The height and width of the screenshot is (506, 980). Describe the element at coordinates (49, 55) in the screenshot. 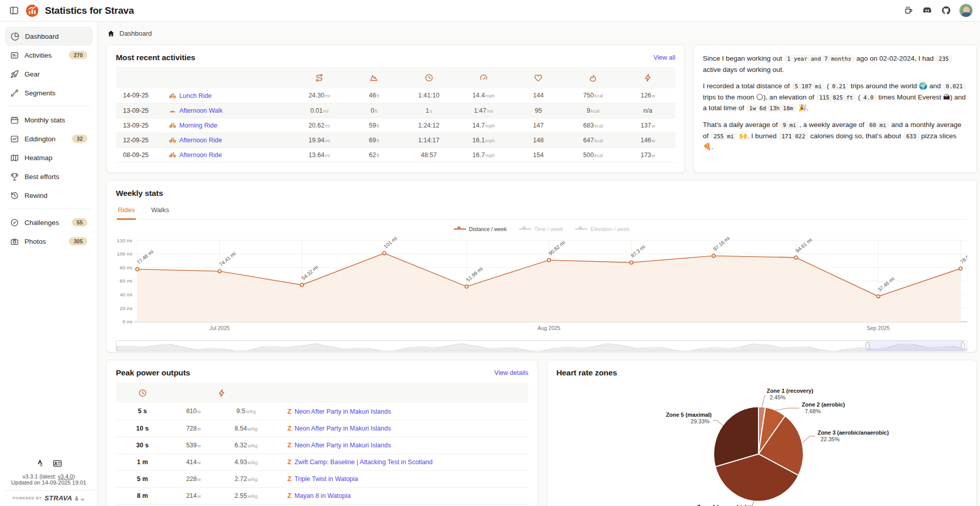

I see `sidebar-item-activities: Activities270` at that location.